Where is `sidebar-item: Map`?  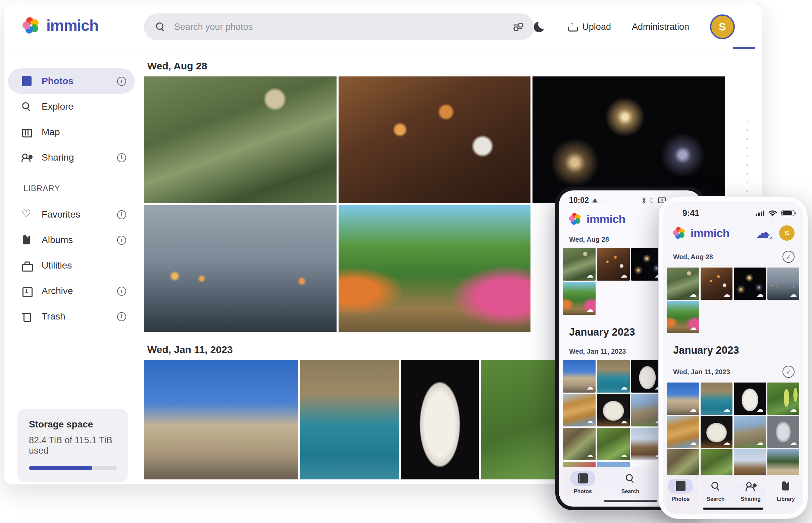
sidebar-item: Map is located at coordinates (71, 132).